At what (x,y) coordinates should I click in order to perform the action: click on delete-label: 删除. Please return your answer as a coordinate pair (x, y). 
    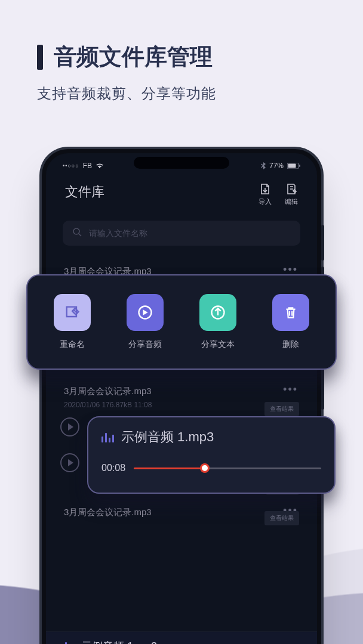
    Looking at the image, I should click on (291, 345).